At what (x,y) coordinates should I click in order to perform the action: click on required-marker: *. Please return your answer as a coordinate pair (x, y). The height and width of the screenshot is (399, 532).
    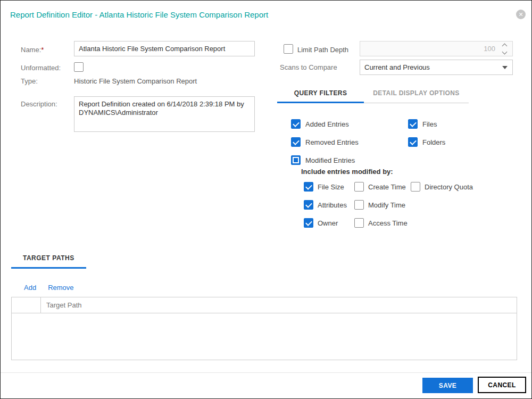
    Looking at the image, I should click on (43, 50).